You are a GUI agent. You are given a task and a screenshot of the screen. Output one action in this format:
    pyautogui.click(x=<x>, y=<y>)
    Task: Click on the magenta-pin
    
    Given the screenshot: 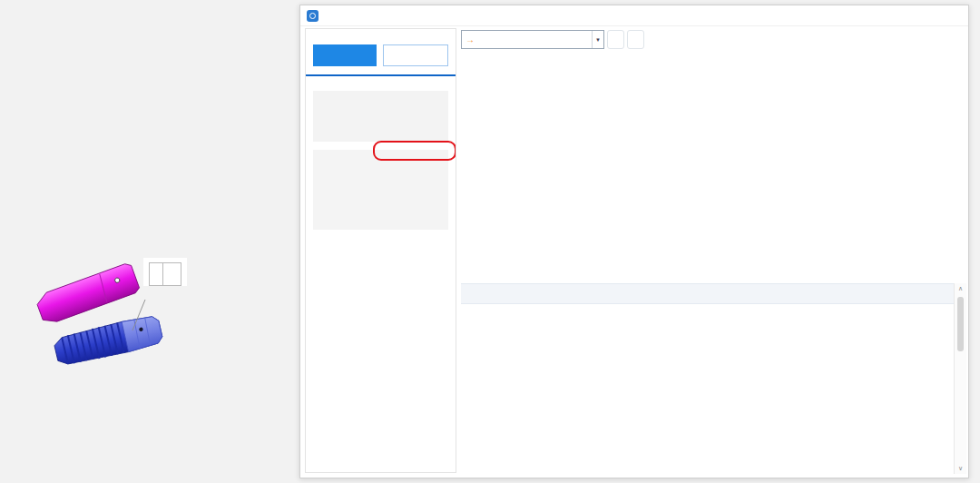 What is the action you would take?
    pyautogui.click(x=87, y=294)
    